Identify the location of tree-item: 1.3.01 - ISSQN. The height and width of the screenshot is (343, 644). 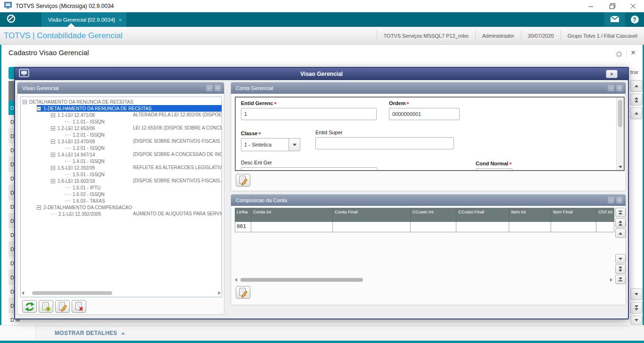
(121, 148).